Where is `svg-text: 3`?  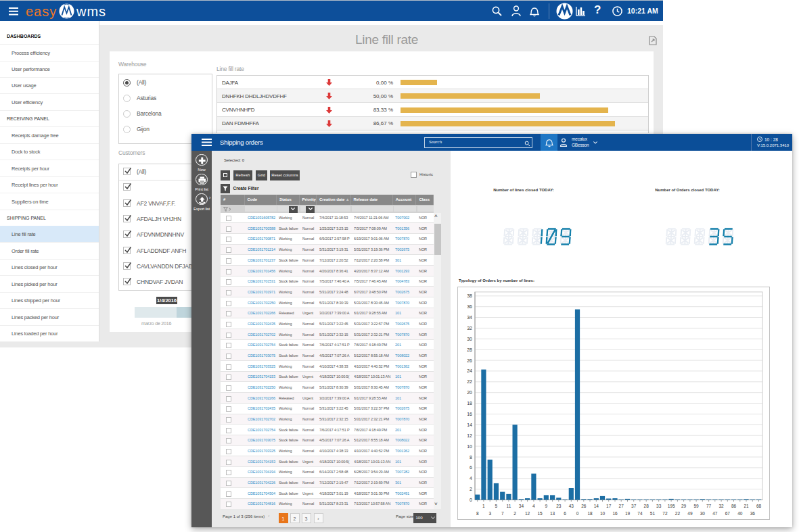
svg-text: 3 is located at coordinates (490, 514).